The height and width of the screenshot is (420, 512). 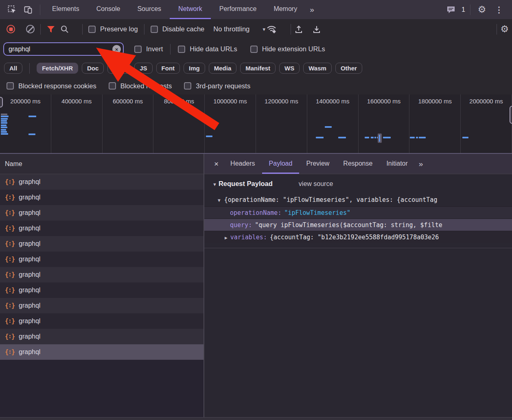 I want to click on more-detail-tabs-icon: », so click(x=421, y=164).